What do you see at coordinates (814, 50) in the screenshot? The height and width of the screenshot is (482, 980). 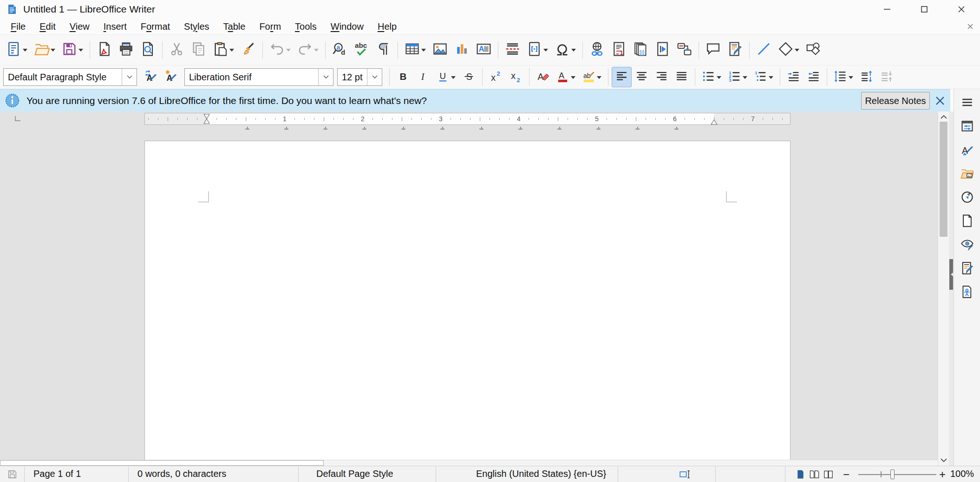 I see `draw-functions-button` at bounding box center [814, 50].